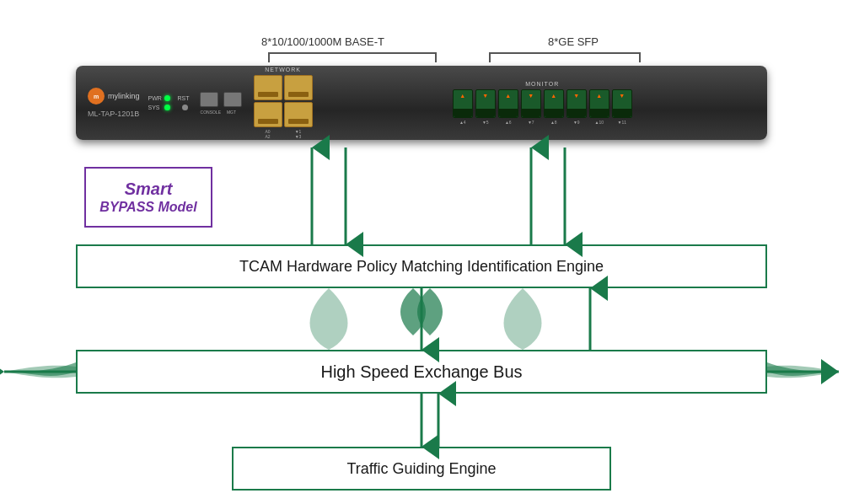  I want to click on led-group: PWR RST SYS, so click(169, 103).